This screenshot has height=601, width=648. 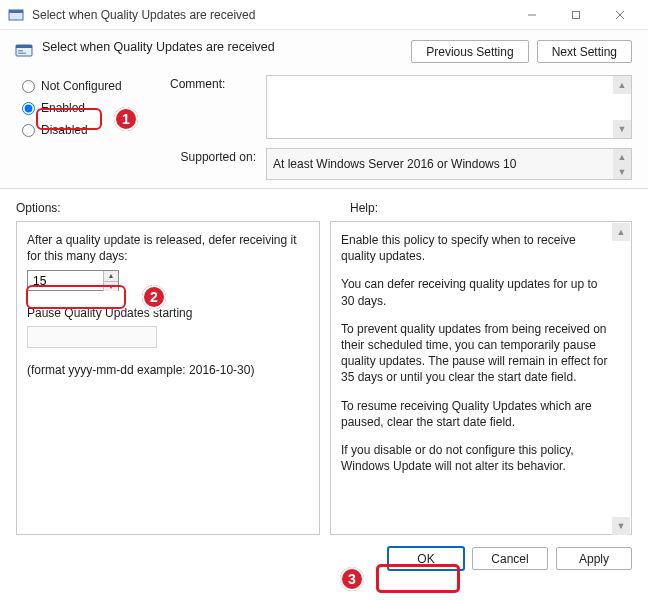 I want to click on spin-up-icon: ▲, so click(x=110, y=276).